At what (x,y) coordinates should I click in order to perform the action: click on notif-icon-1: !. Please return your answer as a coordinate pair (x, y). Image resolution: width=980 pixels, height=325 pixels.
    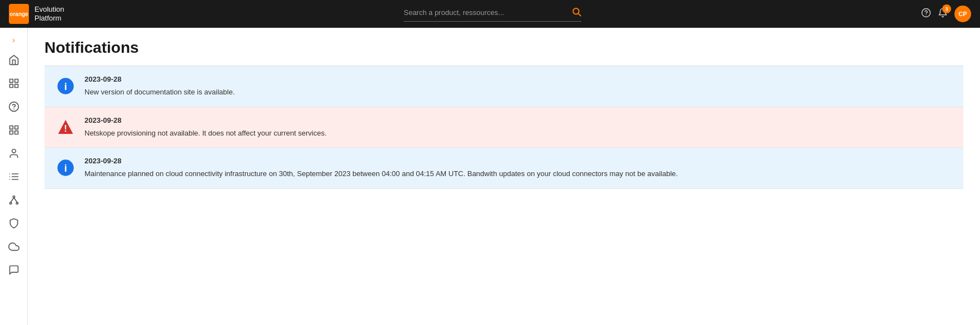
    Looking at the image, I should click on (66, 127).